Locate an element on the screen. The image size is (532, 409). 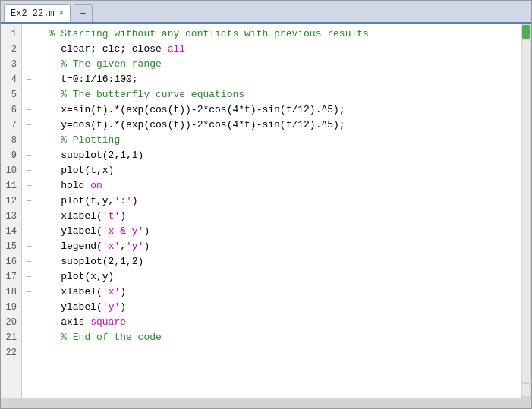
code-line: % The given range is located at coordinates (272, 64).